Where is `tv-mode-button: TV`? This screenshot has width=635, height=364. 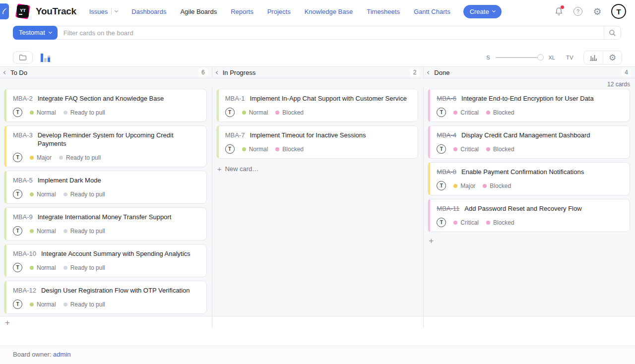 tv-mode-button: TV is located at coordinates (570, 58).